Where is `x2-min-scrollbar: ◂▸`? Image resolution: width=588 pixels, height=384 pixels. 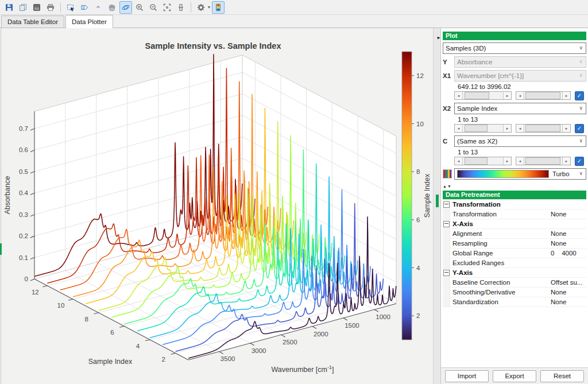
x2-min-scrollbar: ◂▸ is located at coordinates (483, 129).